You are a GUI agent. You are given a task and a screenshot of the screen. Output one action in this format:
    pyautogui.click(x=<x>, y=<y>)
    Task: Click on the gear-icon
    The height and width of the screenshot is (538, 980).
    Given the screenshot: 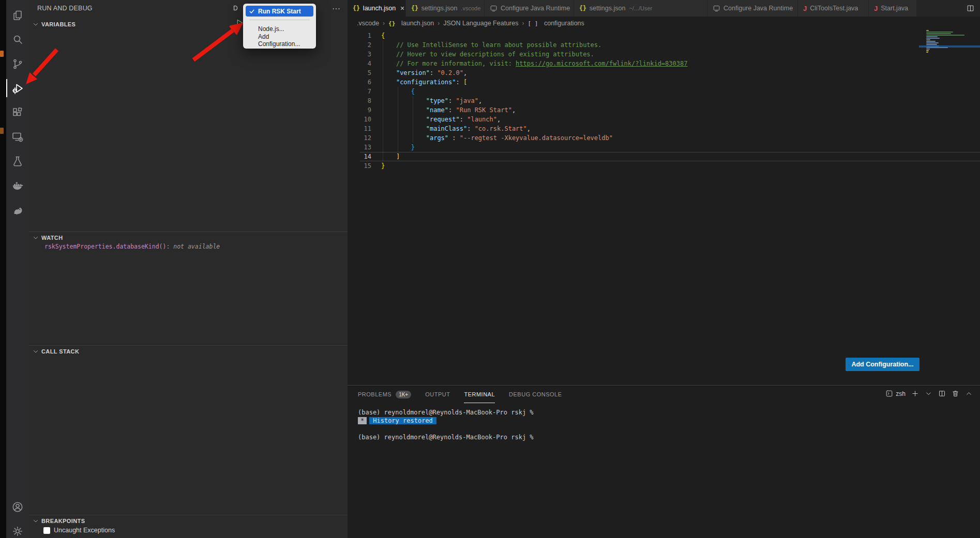 What is the action you would take?
    pyautogui.click(x=322, y=9)
    